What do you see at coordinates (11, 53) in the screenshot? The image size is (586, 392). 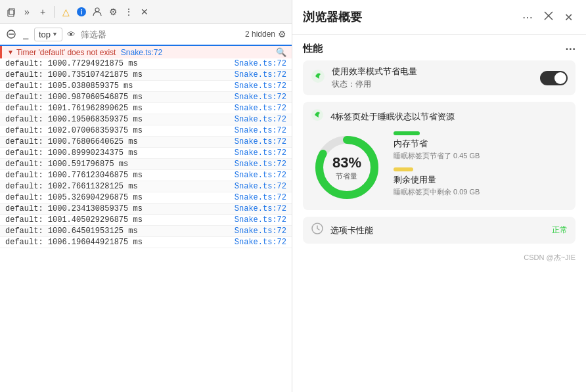 I see `triangle-icon: ▼` at bounding box center [11, 53].